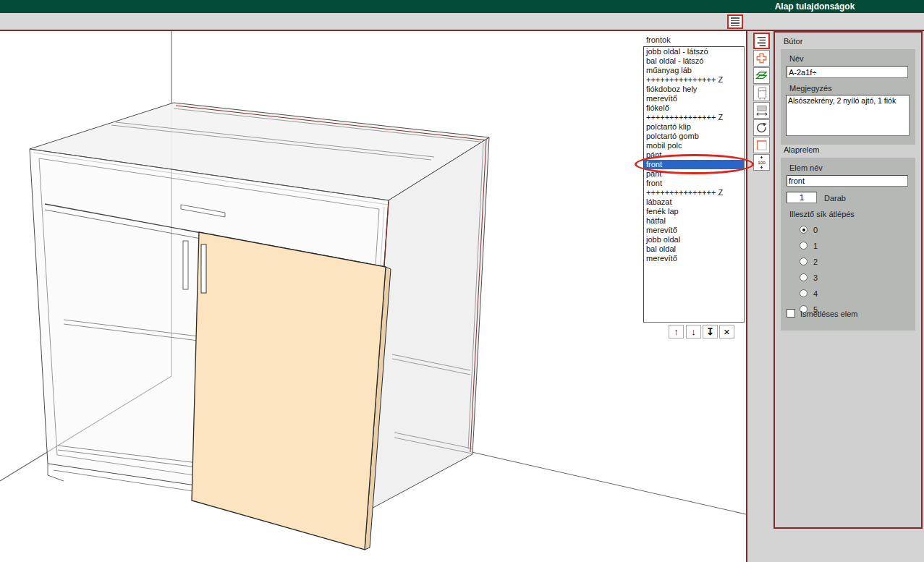 Image resolution: width=924 pixels, height=562 pixels. What do you see at coordinates (791, 313) in the screenshot?
I see `repeat-element-checkbox` at bounding box center [791, 313].